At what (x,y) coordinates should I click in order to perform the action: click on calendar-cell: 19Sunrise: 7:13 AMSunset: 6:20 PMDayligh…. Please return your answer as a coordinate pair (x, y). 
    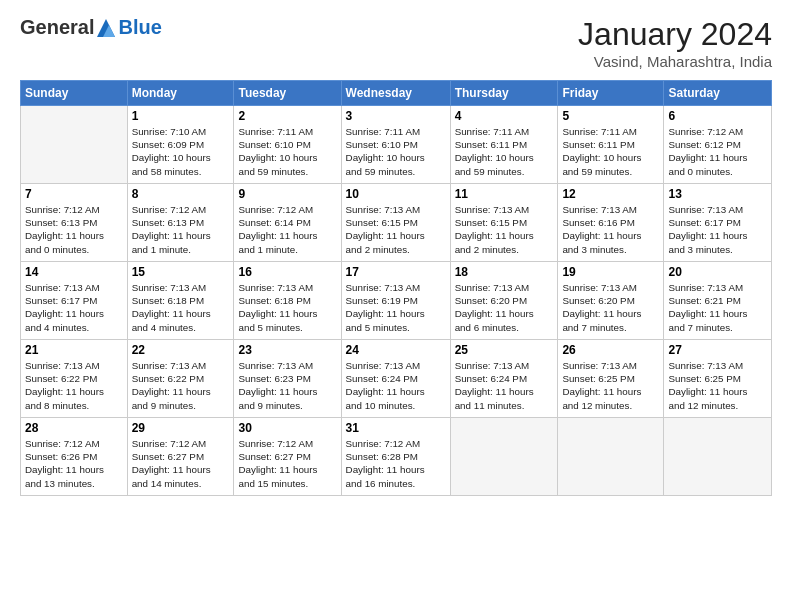
    Looking at the image, I should click on (611, 301).